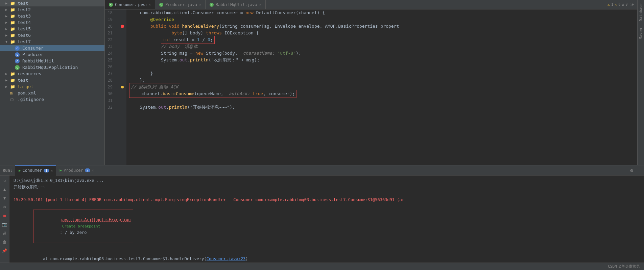  I want to click on code-line-27: }, so click(382, 74).